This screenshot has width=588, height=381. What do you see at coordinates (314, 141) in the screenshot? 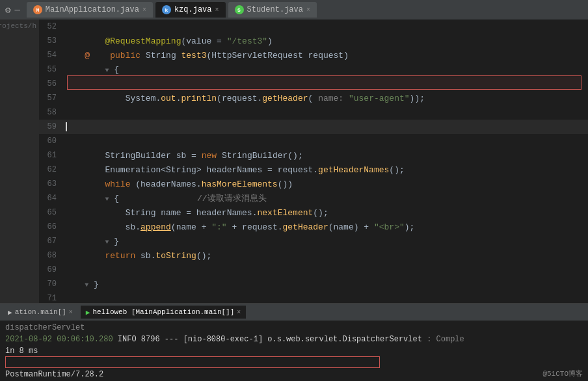
I see `code-line-60: 60` at bounding box center [314, 141].